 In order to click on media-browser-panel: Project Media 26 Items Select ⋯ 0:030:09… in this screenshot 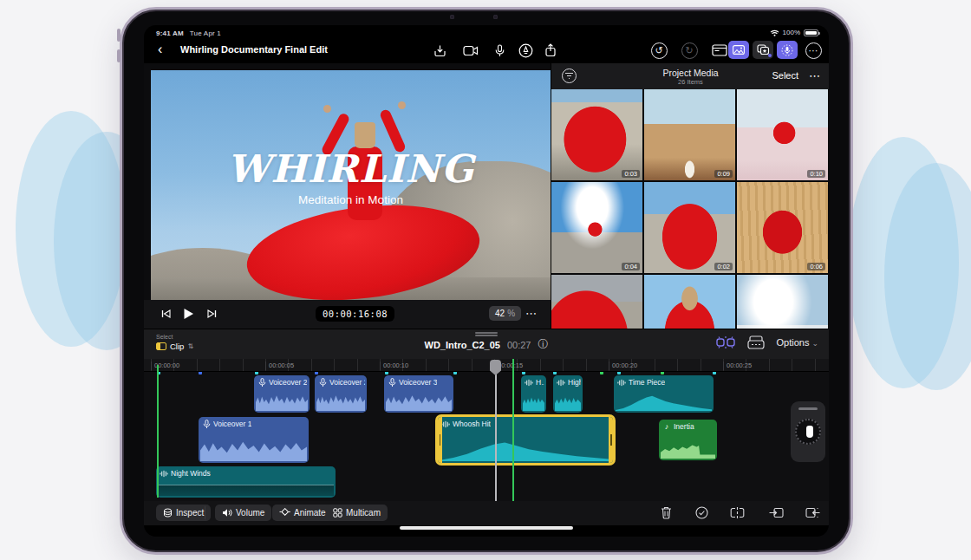, I will do `click(690, 196)`.